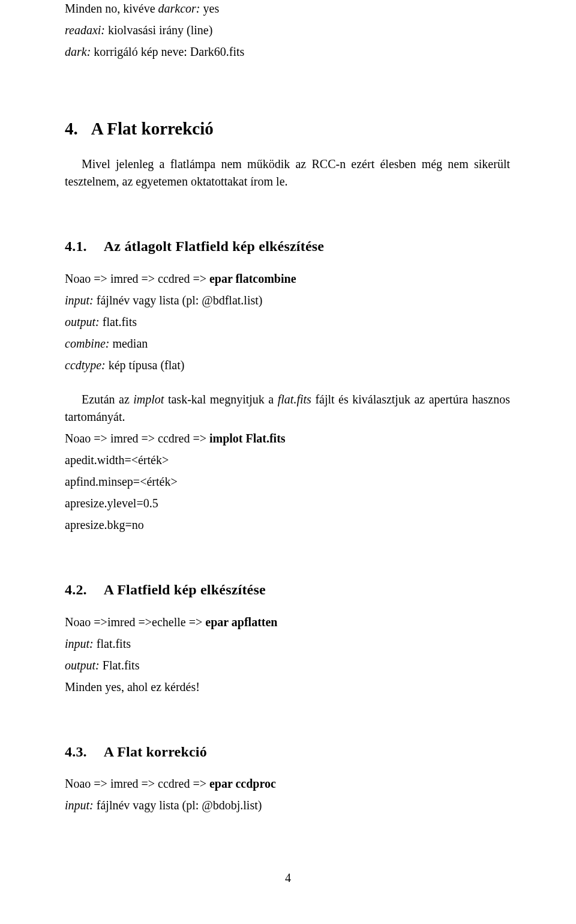 This screenshot has width=576, height=924. What do you see at coordinates (288, 878) in the screenshot?
I see `page-number: 4` at bounding box center [288, 878].